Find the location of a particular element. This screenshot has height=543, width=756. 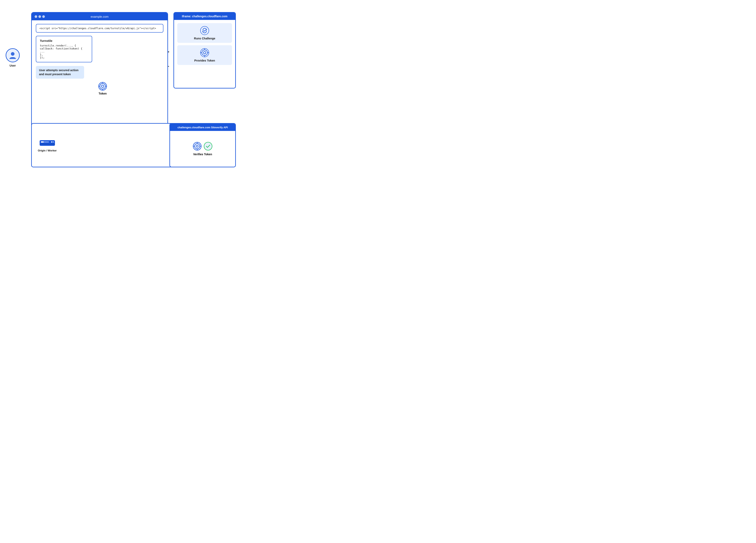

siteverify-content: Verifies Token is located at coordinates (203, 149).